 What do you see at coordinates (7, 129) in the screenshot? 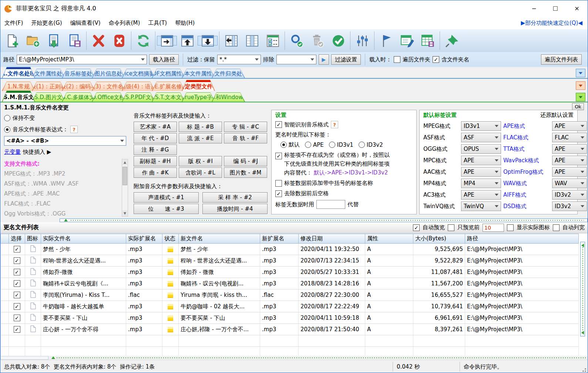
I see `tag-expression-radio` at bounding box center [7, 129].